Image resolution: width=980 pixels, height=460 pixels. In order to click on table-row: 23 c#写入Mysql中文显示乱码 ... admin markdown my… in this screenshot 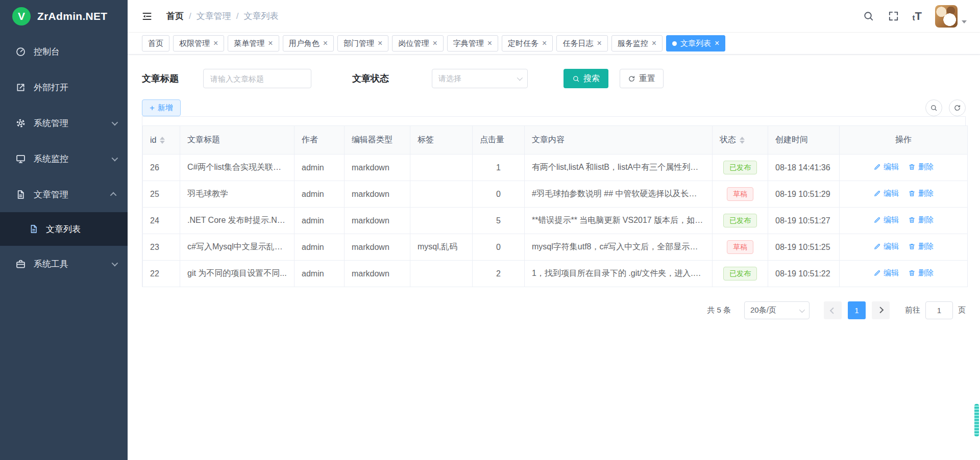, I will do `click(555, 247)`.